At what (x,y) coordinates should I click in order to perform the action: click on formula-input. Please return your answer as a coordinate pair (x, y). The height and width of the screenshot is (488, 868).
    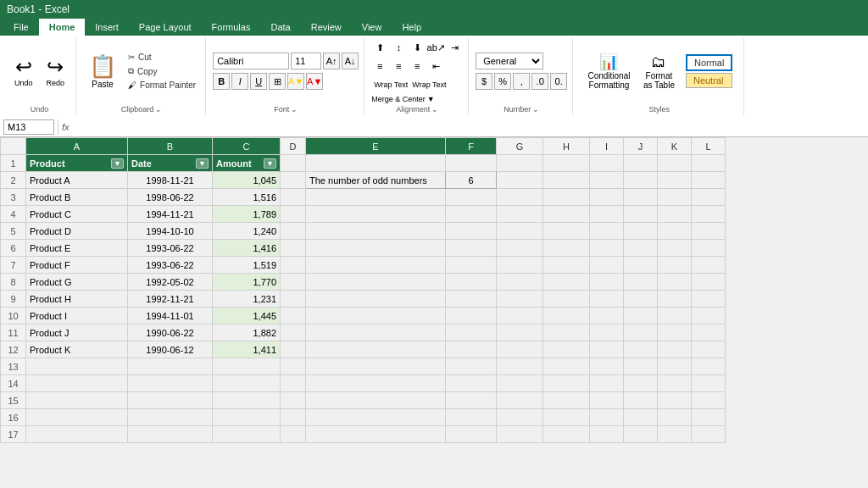
    Looking at the image, I should click on (469, 127).